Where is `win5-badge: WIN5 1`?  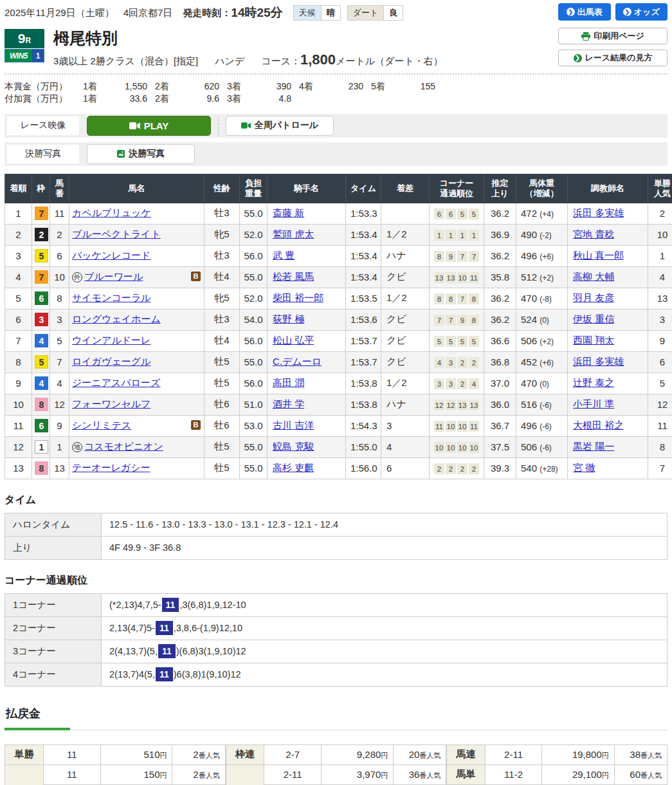 win5-badge: WIN5 1 is located at coordinates (24, 55).